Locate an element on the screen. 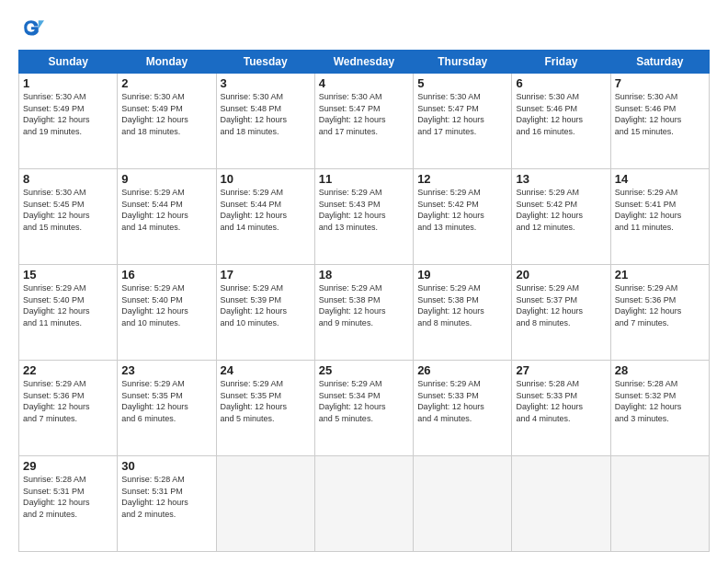 This screenshot has height=563, width=728. col-header-sunday: Sunday is located at coordinates (68, 63).